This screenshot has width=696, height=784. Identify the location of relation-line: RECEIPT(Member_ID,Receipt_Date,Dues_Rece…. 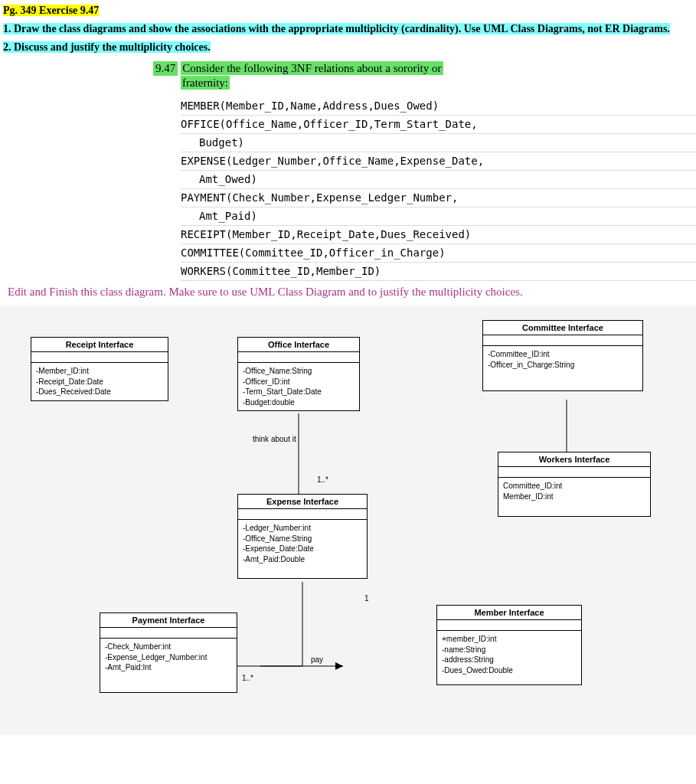
(438, 235).